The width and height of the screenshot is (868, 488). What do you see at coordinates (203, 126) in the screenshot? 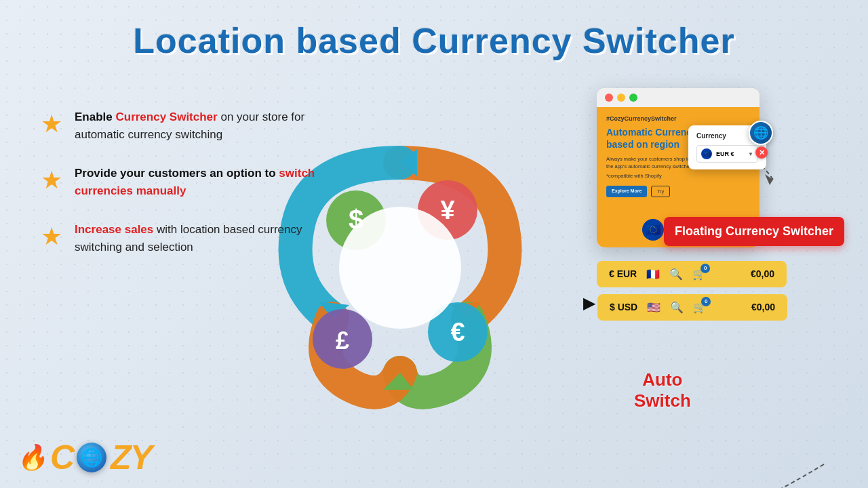
I see `feature-text-1: Enable Currency Switcher on your store f…` at bounding box center [203, 126].